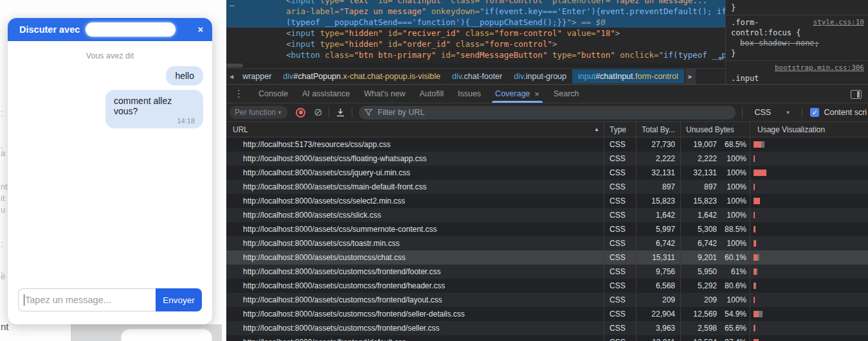 The height and width of the screenshot is (341, 868). What do you see at coordinates (658, 258) in the screenshot?
I see `cell-total-bytes: 15,311` at bounding box center [658, 258].